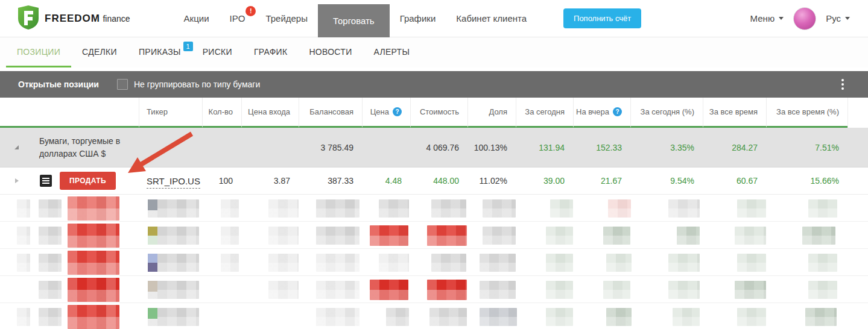 Image resolution: width=868 pixels, height=329 pixels. What do you see at coordinates (667, 113) in the screenshot?
I see `column-header-today_pct: За сегодня (%)` at bounding box center [667, 113].